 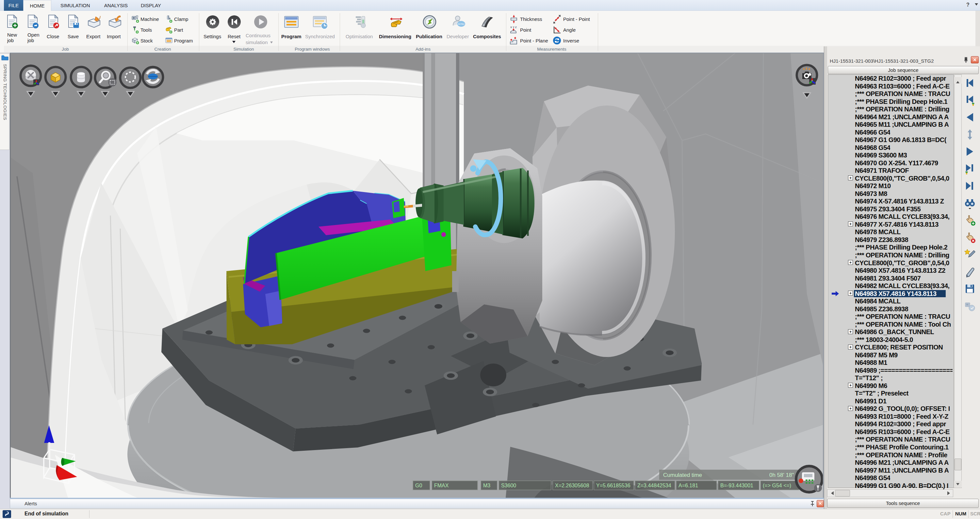 I want to click on svg-text: Y=5.66185536, so click(x=613, y=486).